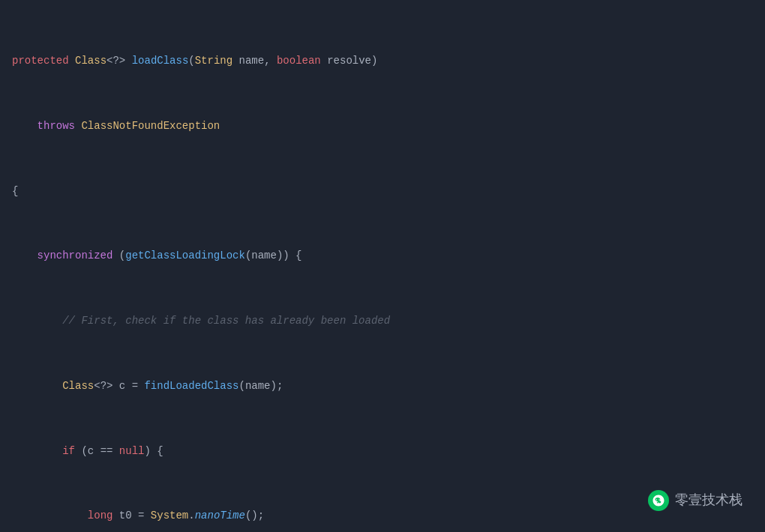 The image size is (765, 532). Describe the element at coordinates (658, 501) in the screenshot. I see `wechat-icon` at that location.